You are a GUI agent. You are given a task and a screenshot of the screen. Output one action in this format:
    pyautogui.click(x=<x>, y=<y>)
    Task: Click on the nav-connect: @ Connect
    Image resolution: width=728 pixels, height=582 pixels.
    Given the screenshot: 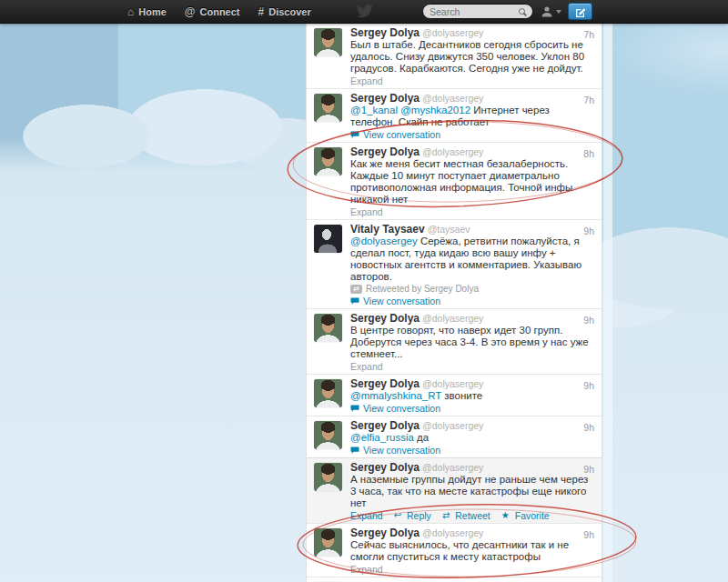 What is the action you would take?
    pyautogui.click(x=213, y=12)
    